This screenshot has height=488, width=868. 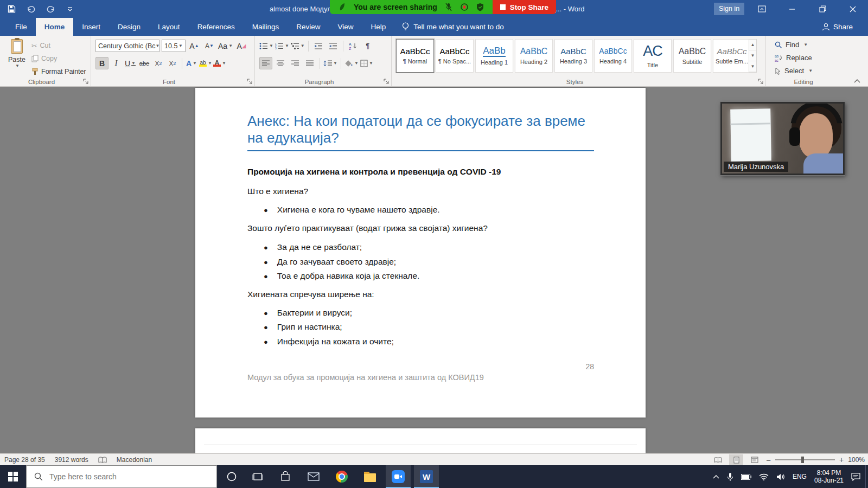 What do you see at coordinates (59, 59) in the screenshot?
I see `copy-button: Copy` at bounding box center [59, 59].